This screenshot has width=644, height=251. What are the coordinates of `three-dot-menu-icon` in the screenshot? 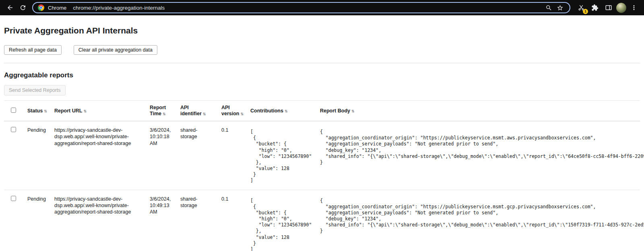 It's located at (634, 8).